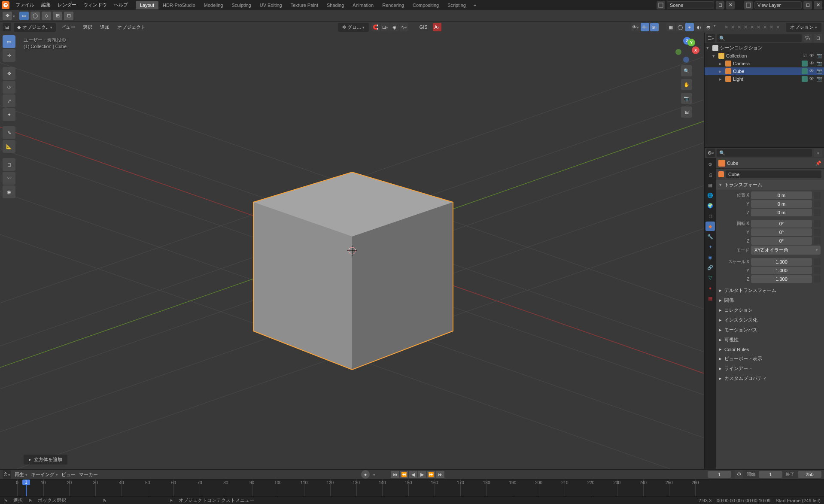 This screenshot has height=504, width=824. What do you see at coordinates (635, 27) in the screenshot?
I see `filter-visibility-icon: 👁` at bounding box center [635, 27].